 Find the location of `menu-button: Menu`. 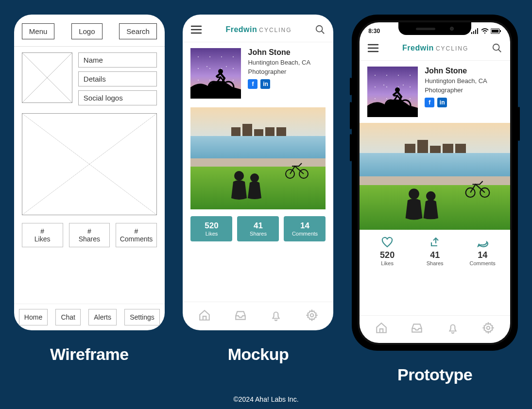

menu-button: Menu is located at coordinates (38, 31).